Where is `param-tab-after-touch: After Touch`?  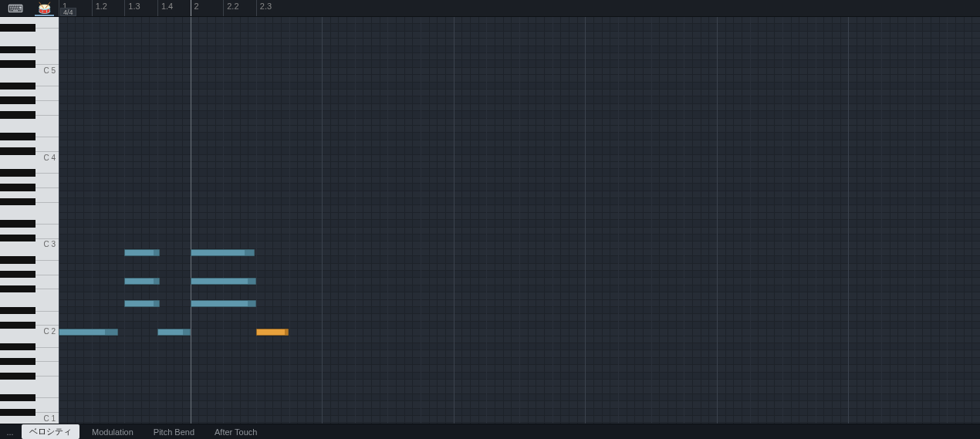 param-tab-after-touch: After Touch is located at coordinates (236, 432).